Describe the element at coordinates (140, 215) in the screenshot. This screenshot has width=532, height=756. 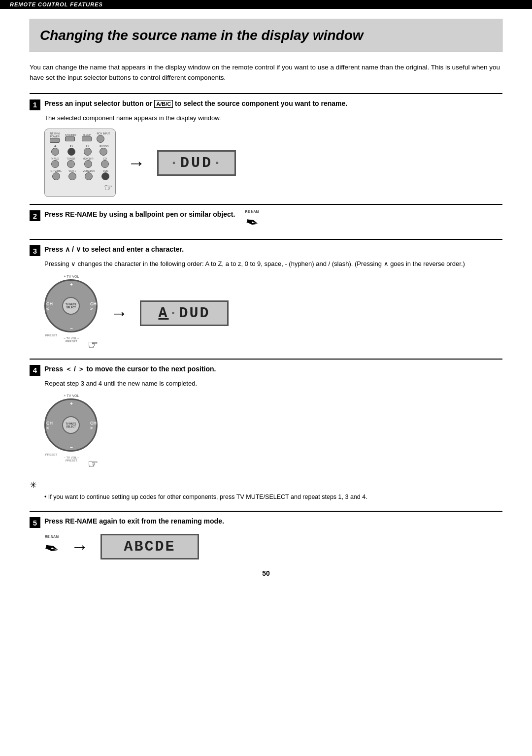
I see `step-2-title: Press RE-NAME by using a ballpoint pen o…` at that location.